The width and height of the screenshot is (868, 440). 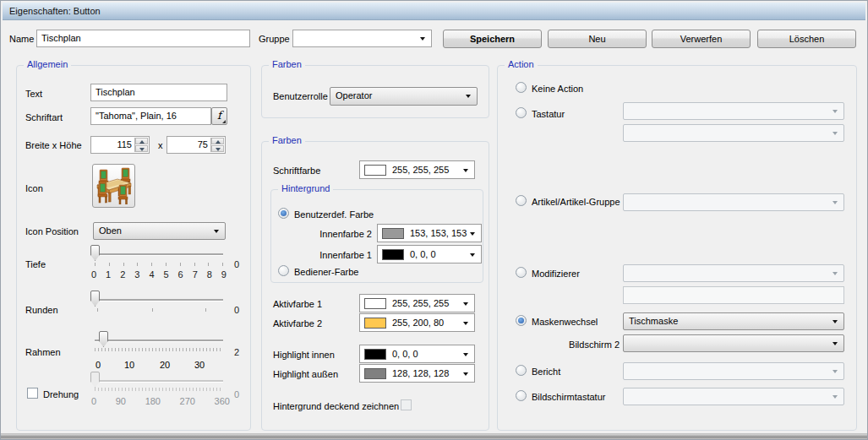 I want to click on height-spin-down-icon, so click(x=218, y=149).